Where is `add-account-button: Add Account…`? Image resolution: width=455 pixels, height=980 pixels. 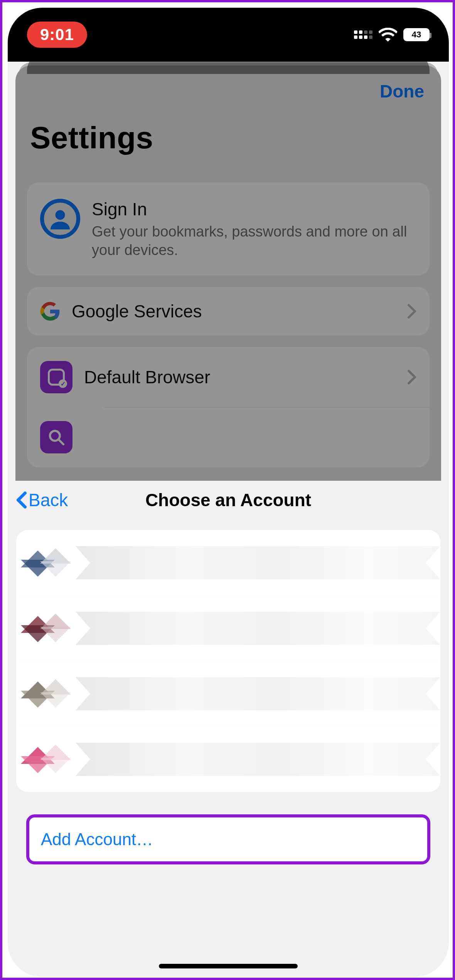 add-account-button: Add Account… is located at coordinates (228, 839).